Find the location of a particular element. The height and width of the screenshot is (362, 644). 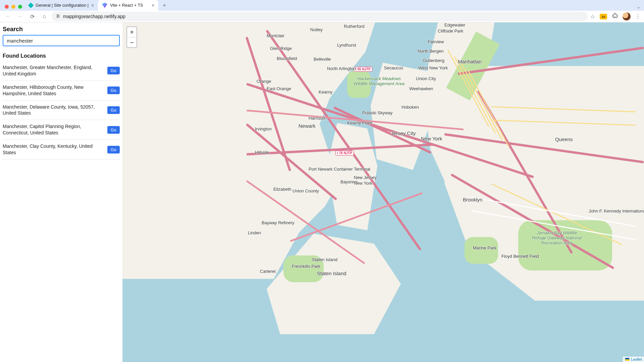

tab-title: General | Site configuration | is located at coordinates (62, 5).